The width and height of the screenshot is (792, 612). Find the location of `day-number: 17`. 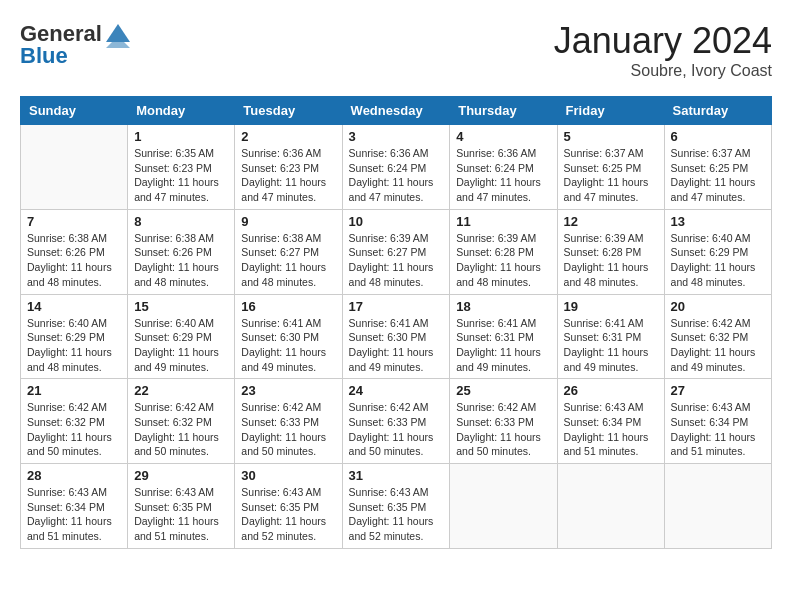

day-number: 17 is located at coordinates (396, 306).